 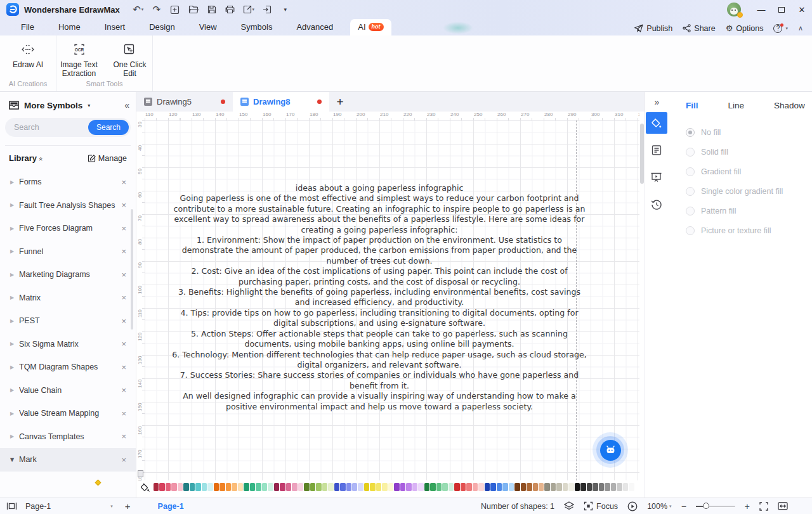 I want to click on help-button: ? ▾, so click(x=780, y=29).